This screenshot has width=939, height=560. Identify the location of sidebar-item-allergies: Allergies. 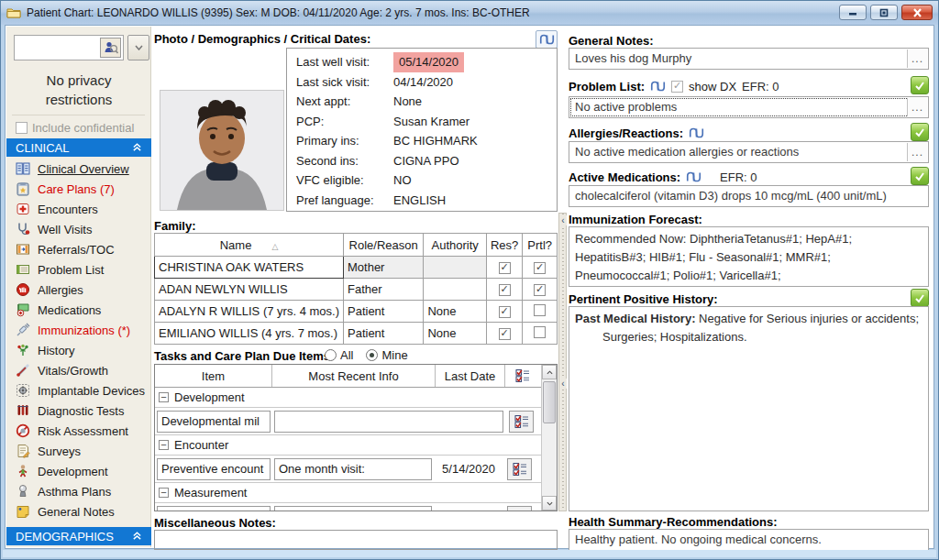
(79, 290).